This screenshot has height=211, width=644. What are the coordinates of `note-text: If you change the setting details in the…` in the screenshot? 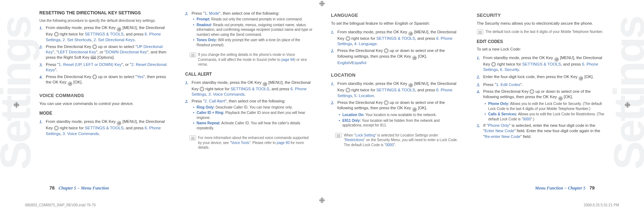 It's located at (256, 59).